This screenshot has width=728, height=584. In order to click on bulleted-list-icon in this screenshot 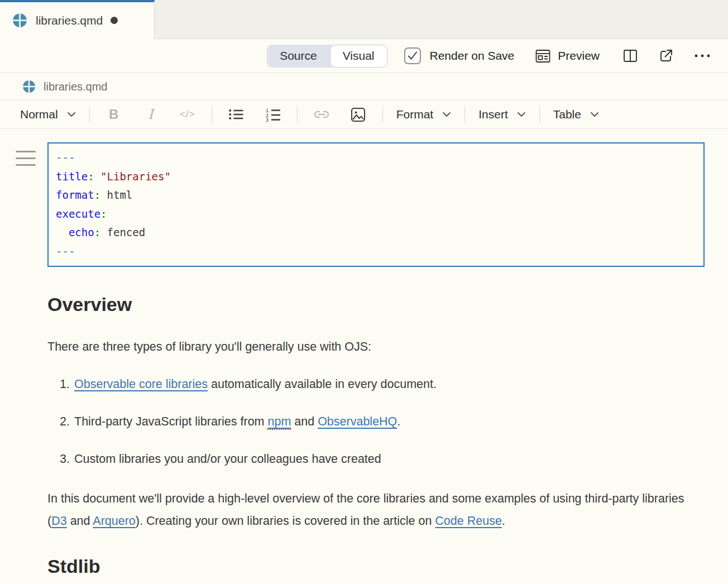, I will do `click(236, 114)`.